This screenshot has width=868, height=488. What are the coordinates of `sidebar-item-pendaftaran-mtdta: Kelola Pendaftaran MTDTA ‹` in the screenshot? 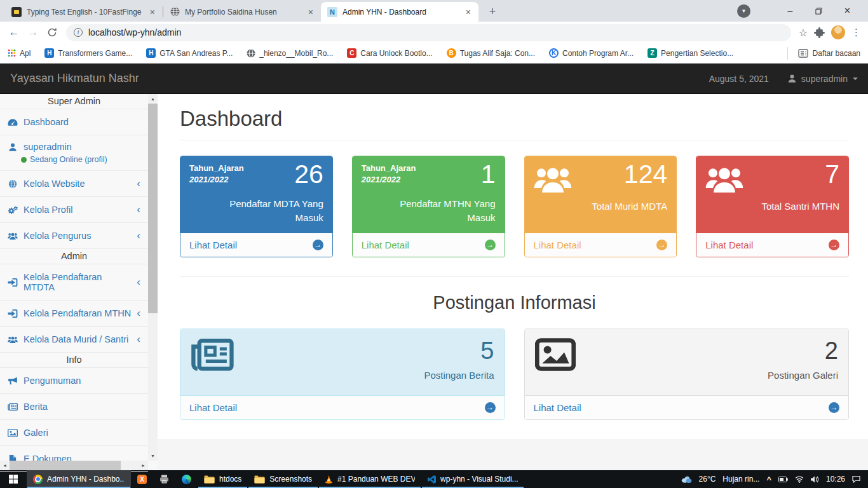 It's located at (74, 282).